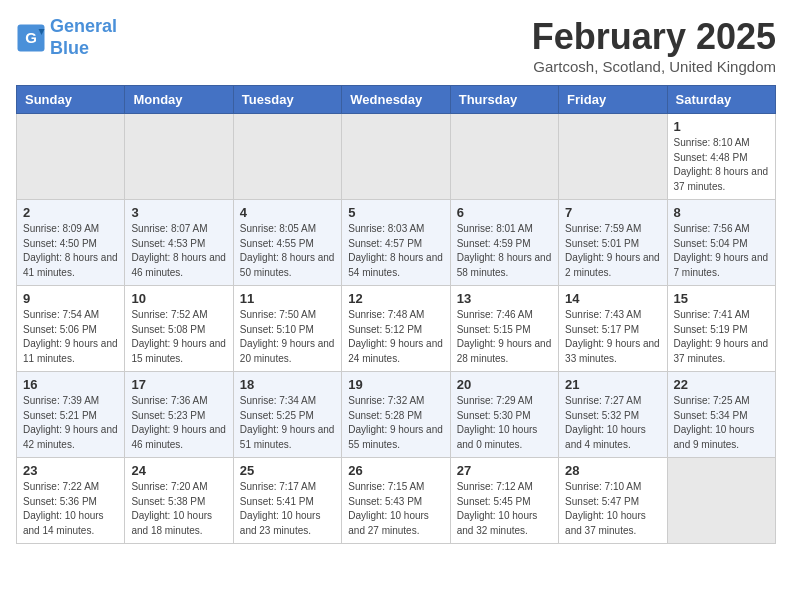 The image size is (792, 612). What do you see at coordinates (31, 36) in the screenshot?
I see `svg-text: G` at bounding box center [31, 36].